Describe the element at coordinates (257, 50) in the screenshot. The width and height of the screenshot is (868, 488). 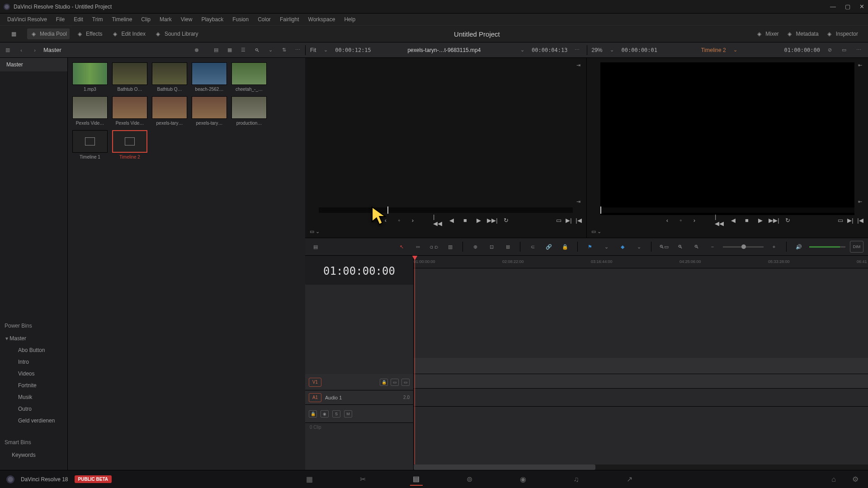
I see `search-icon: 🔍︎` at that location.